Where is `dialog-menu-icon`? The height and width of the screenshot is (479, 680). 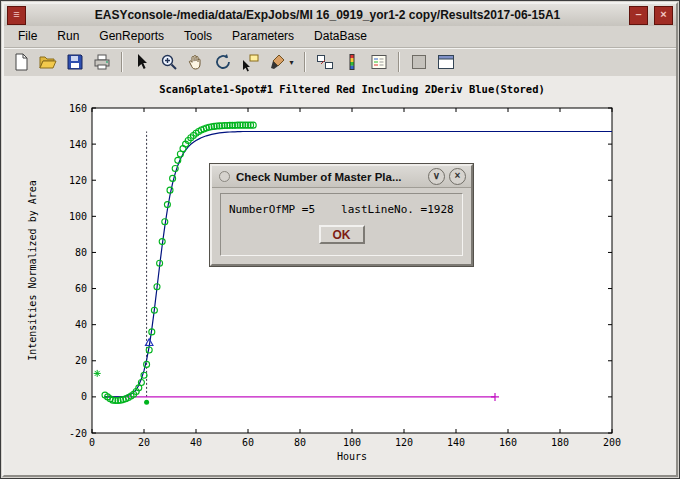
dialog-menu-icon is located at coordinates (224, 176).